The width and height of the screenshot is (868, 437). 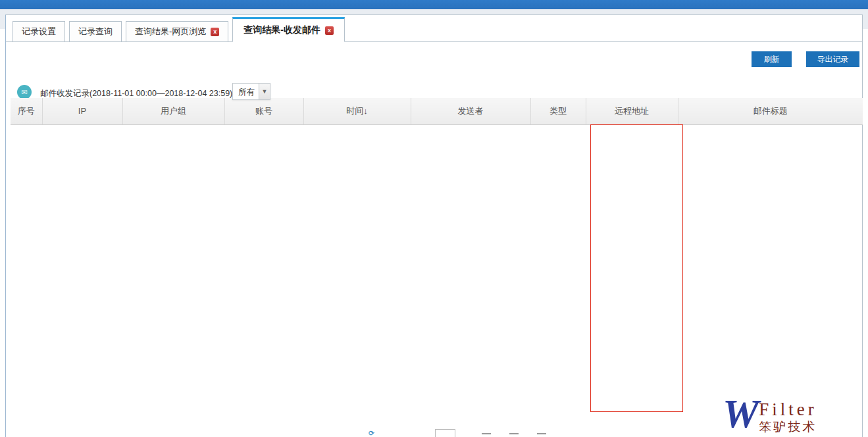 I want to click on tab-bar: 记录设置记录查询查询结果-网页浏览x查询结果-收发邮件x, so click(x=434, y=29).